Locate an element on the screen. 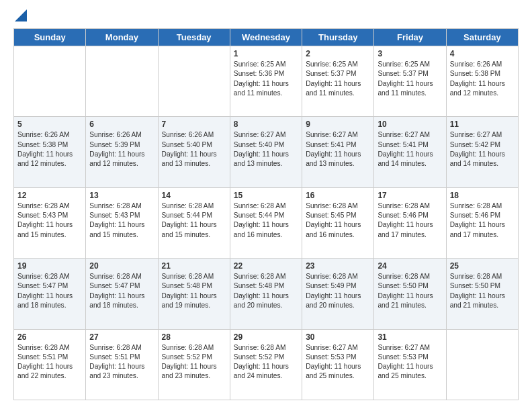  day-number: 31 is located at coordinates (410, 337).